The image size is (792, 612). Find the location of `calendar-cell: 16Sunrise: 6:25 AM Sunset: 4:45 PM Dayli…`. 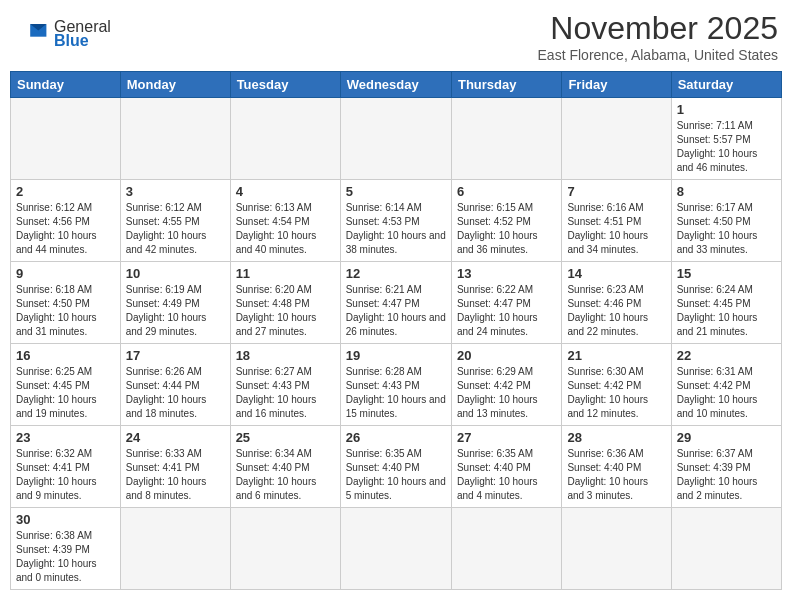

calendar-cell: 16Sunrise: 6:25 AM Sunset: 4:45 PM Dayli… is located at coordinates (66, 385).